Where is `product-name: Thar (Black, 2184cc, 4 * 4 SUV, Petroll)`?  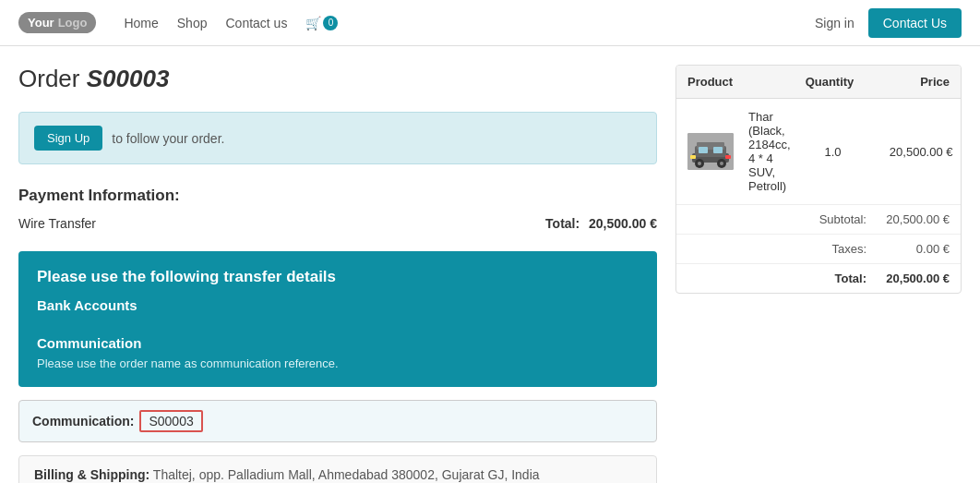
product-name: Thar (Black, 2184cc, 4 * 4 SUV, Petroll) is located at coordinates (770, 151).